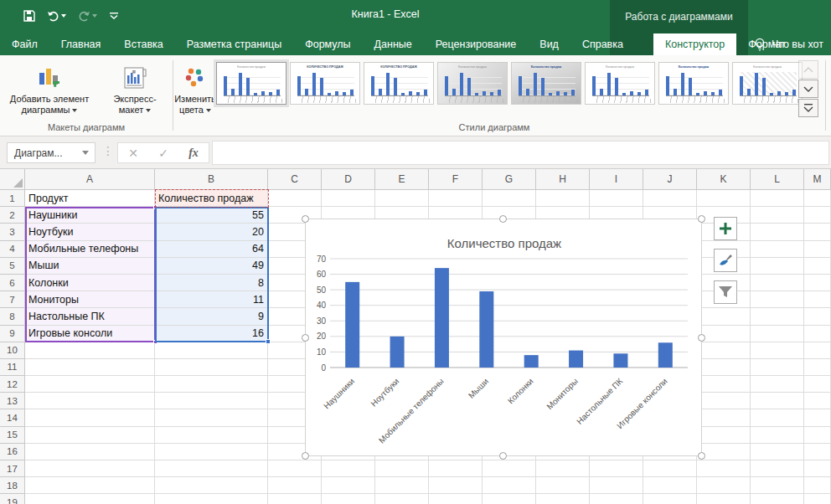 This screenshot has width=831, height=504. I want to click on cell-B10, so click(211, 351).